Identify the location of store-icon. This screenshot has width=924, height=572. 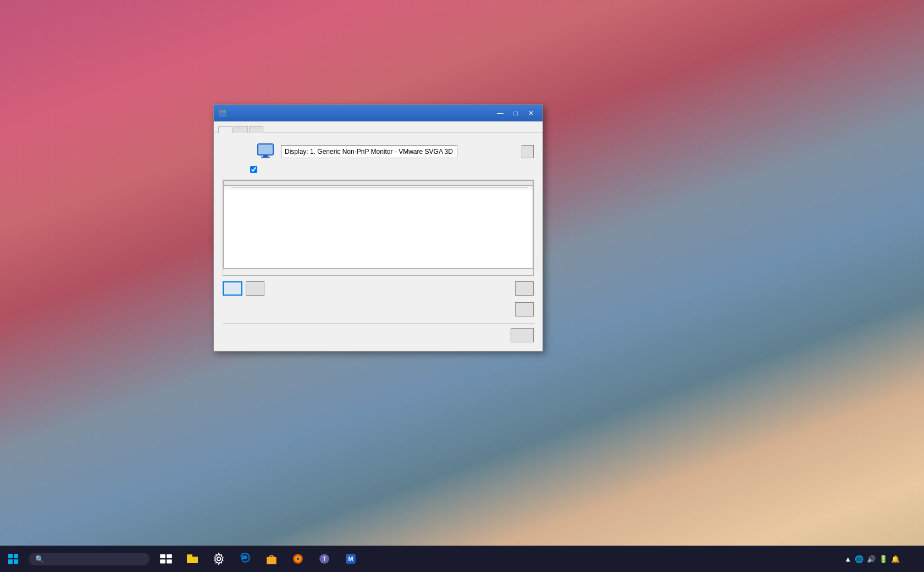
(272, 559).